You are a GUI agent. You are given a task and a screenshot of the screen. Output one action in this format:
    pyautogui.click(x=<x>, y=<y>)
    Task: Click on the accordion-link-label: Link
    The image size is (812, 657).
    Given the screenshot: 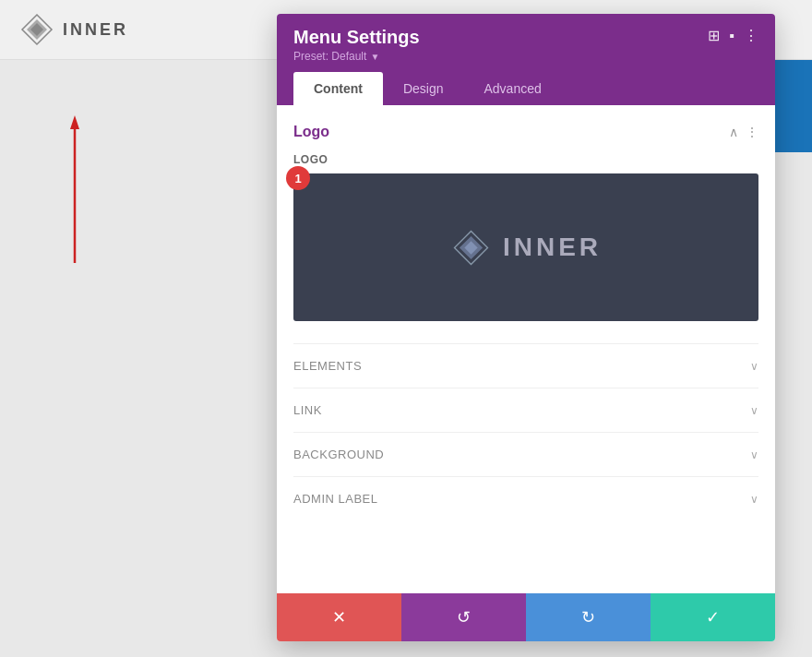 What is the action you would take?
    pyautogui.click(x=308, y=410)
    